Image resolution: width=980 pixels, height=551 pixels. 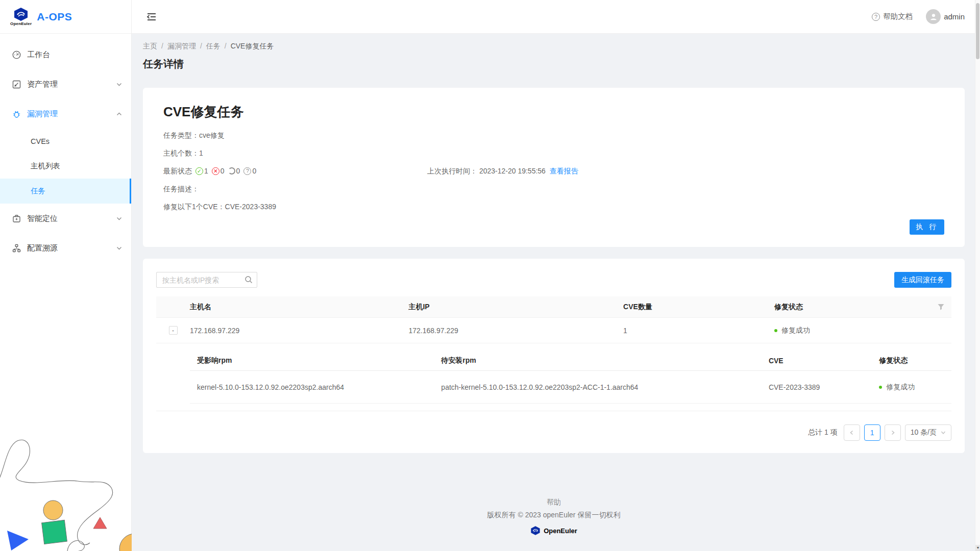 What do you see at coordinates (954, 16) in the screenshot?
I see `username: admin` at bounding box center [954, 16].